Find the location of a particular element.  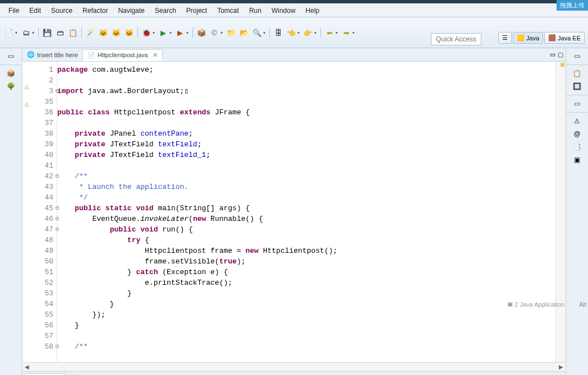

menu-source: Source is located at coordinates (62, 11).